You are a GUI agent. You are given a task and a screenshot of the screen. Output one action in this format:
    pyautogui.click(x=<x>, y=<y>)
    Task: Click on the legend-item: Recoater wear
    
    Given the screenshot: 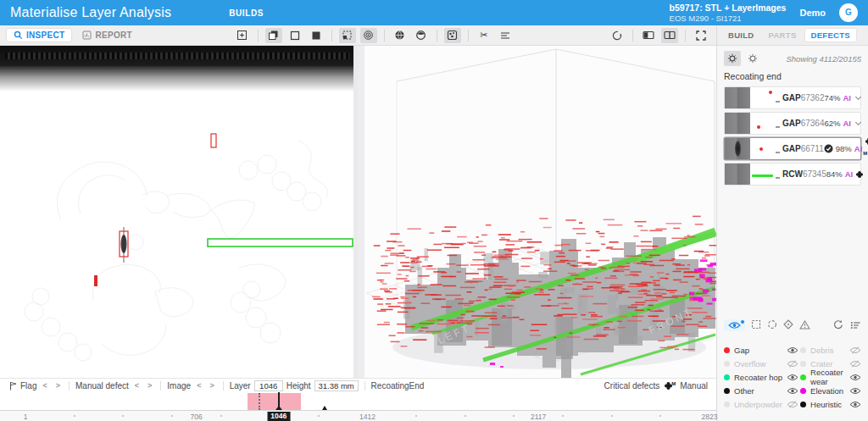 What is the action you would take?
    pyautogui.click(x=831, y=377)
    